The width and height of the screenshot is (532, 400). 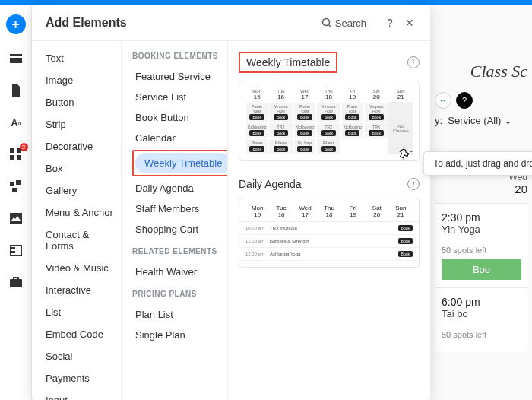 What do you see at coordinates (16, 282) in the screenshot?
I see `briefcase-icon` at bounding box center [16, 282].